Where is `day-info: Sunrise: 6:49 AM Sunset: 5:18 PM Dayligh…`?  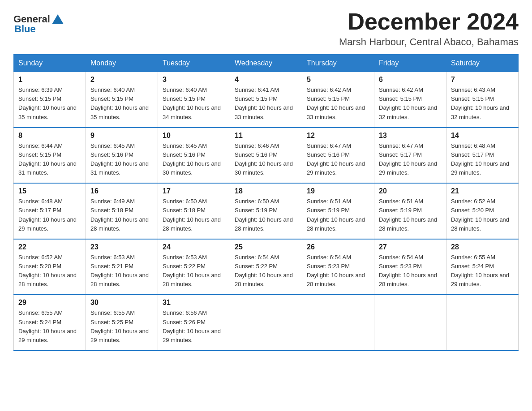 day-info: Sunrise: 6:49 AM Sunset: 5:18 PM Dayligh… is located at coordinates (122, 215).